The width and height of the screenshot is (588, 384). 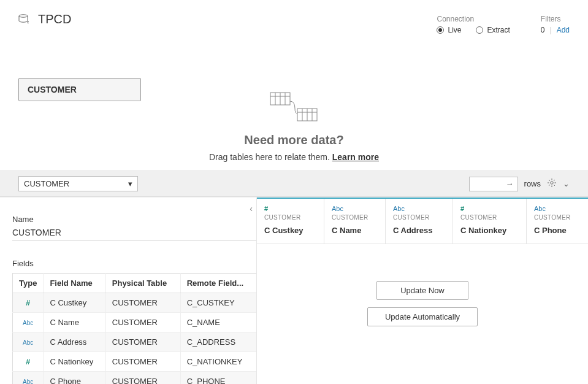 I want to click on grid-column-name: C Nationkey, so click(x=489, y=231).